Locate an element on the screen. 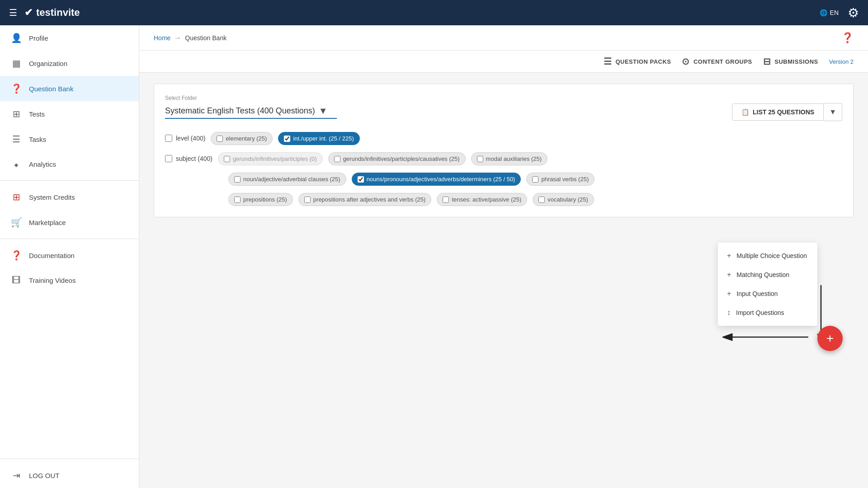  submissions-label: SUBMISSIONS is located at coordinates (797, 61).